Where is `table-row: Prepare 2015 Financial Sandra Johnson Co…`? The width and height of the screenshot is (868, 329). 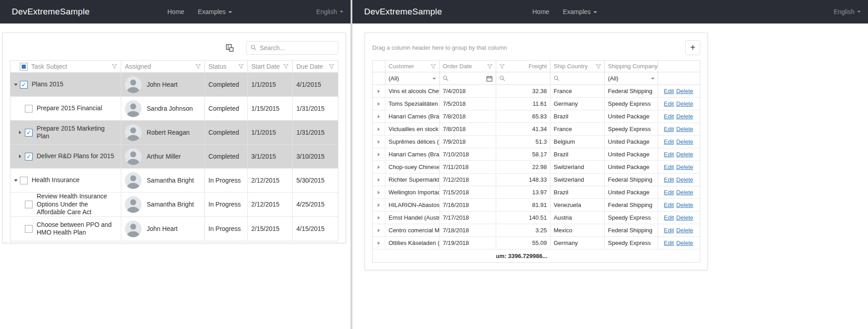
table-row: Prepare 2015 Financial Sandra Johnson Co… is located at coordinates (174, 108).